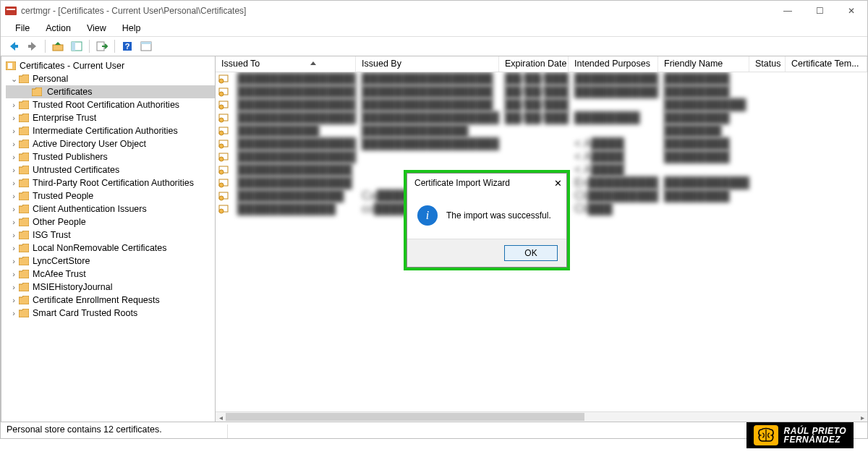 Image resolution: width=868 pixels, height=470 pixels. Describe the element at coordinates (558, 184) in the screenshot. I see `dialog-close-icon: ✕` at that location.